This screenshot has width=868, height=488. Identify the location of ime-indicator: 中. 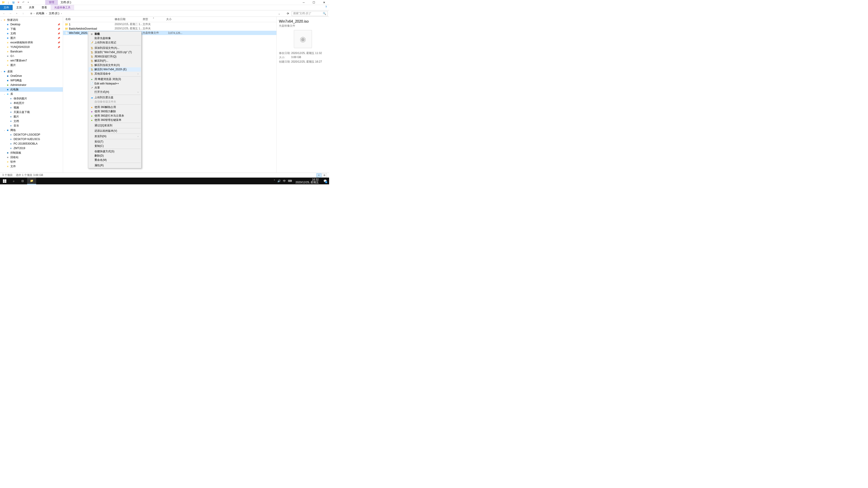
(284, 181).